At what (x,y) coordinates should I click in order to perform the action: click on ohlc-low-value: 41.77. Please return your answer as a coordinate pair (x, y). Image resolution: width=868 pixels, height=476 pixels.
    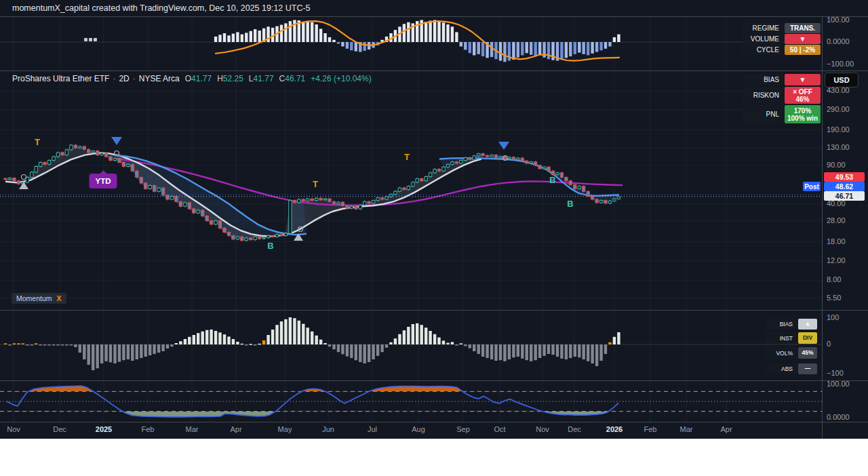
    Looking at the image, I should click on (264, 79).